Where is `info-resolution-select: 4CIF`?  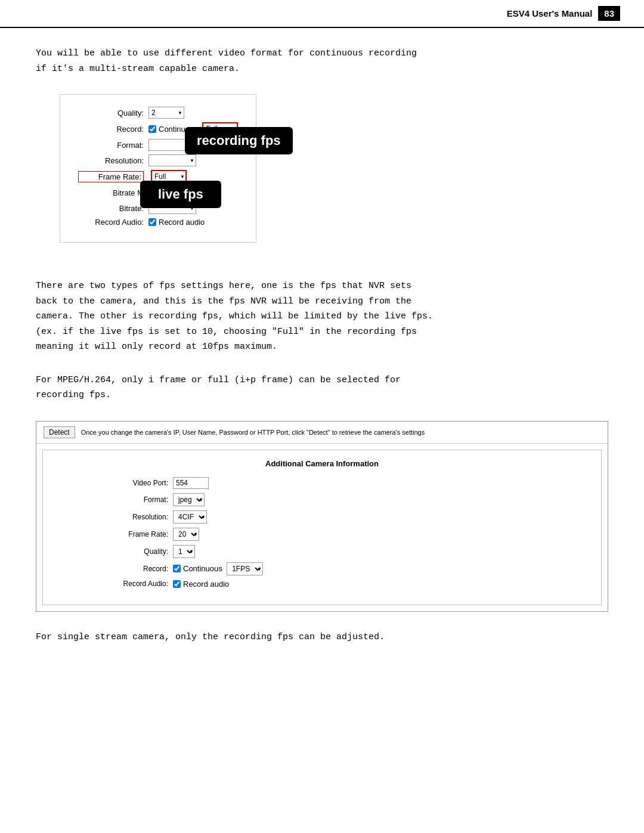
info-resolution-select: 4CIF is located at coordinates (190, 517).